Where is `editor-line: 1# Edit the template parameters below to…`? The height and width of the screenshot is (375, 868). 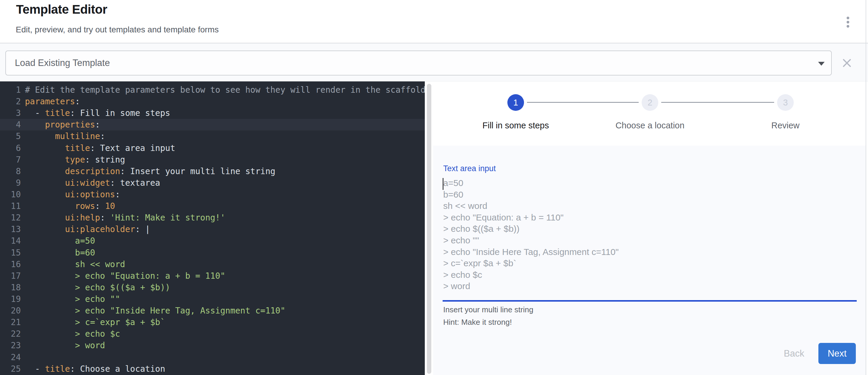 editor-line: 1# Edit the template parameters below to… is located at coordinates (212, 90).